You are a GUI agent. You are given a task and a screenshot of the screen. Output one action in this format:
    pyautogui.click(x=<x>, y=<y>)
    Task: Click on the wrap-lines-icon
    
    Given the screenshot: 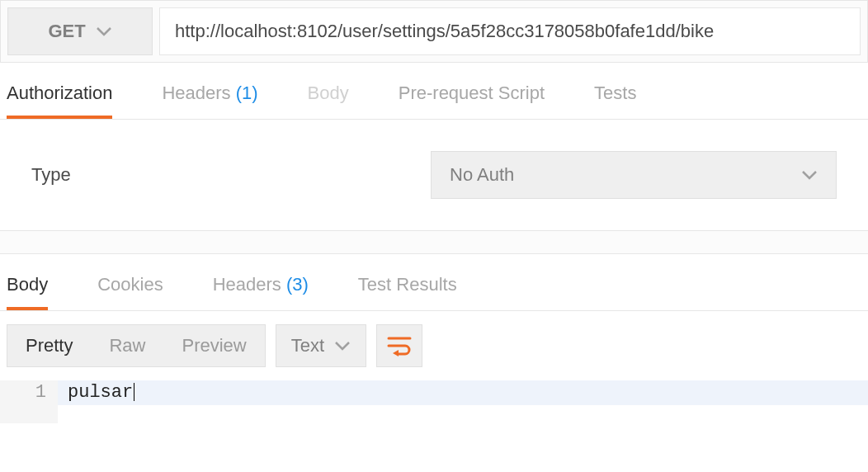 What is the action you would take?
    pyautogui.click(x=399, y=346)
    